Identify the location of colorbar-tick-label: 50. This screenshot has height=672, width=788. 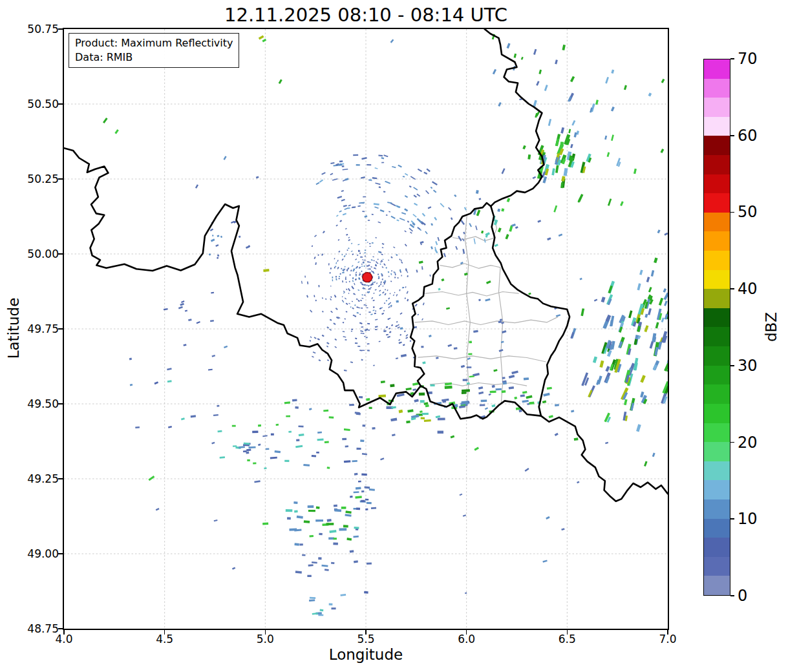
(747, 212).